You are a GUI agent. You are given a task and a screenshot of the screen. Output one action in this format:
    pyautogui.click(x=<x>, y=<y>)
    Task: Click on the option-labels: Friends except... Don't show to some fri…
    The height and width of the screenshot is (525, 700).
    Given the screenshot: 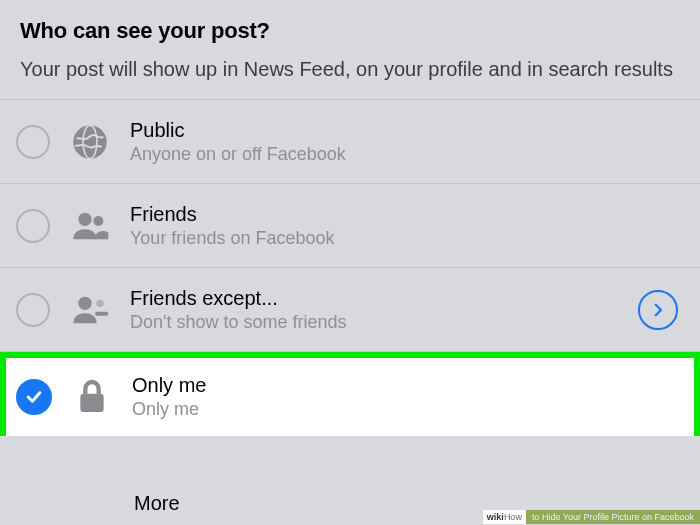 What is the action you would take?
    pyautogui.click(x=384, y=310)
    